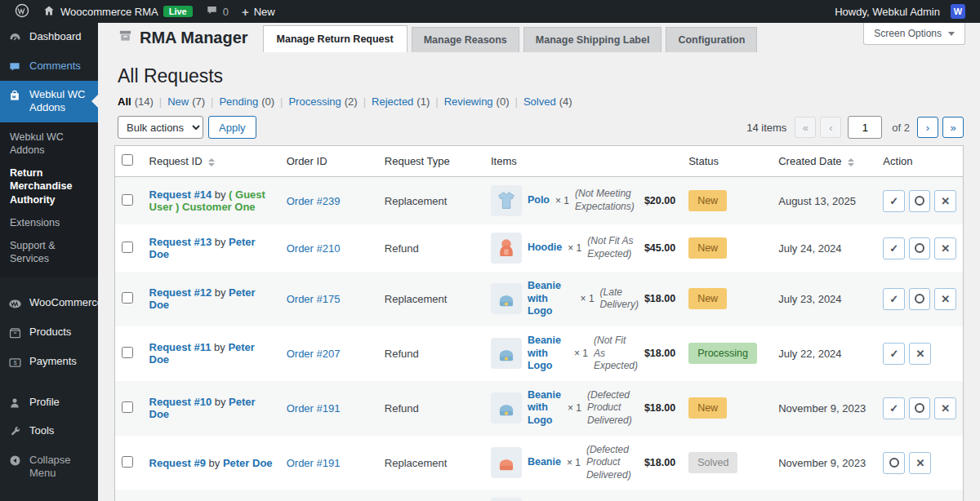 Image resolution: width=980 pixels, height=501 pixels. What do you see at coordinates (539, 201) in the screenshot?
I see `product-link: Polo` at bounding box center [539, 201].